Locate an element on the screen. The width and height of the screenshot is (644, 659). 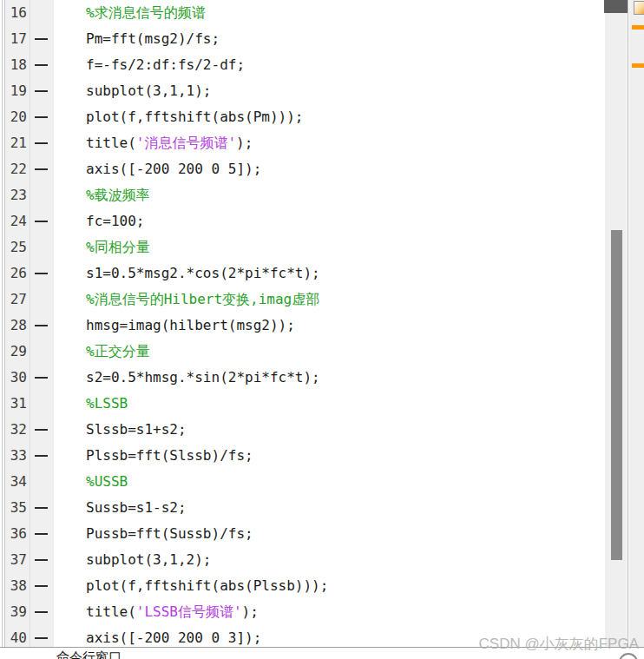
code-text: title('LSSB信号频谱'); is located at coordinates (330, 612).